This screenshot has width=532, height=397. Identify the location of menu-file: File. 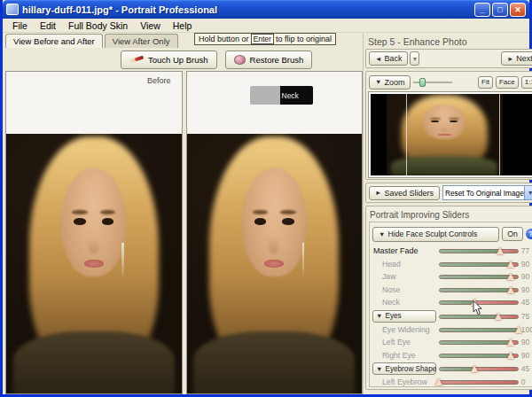
(20, 26).